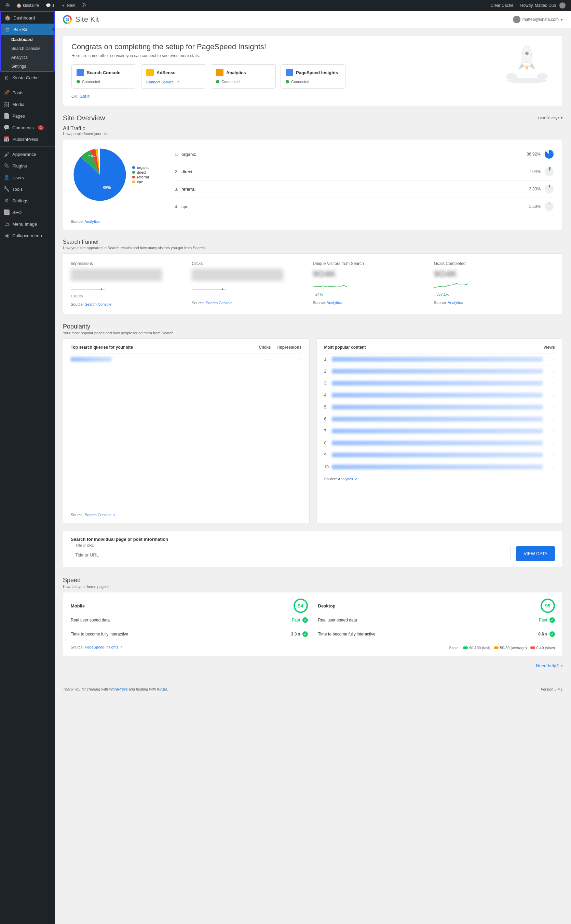 The height and width of the screenshot is (924, 571). I want to click on source-psi-link: PageSpeed Insights, so click(103, 647).